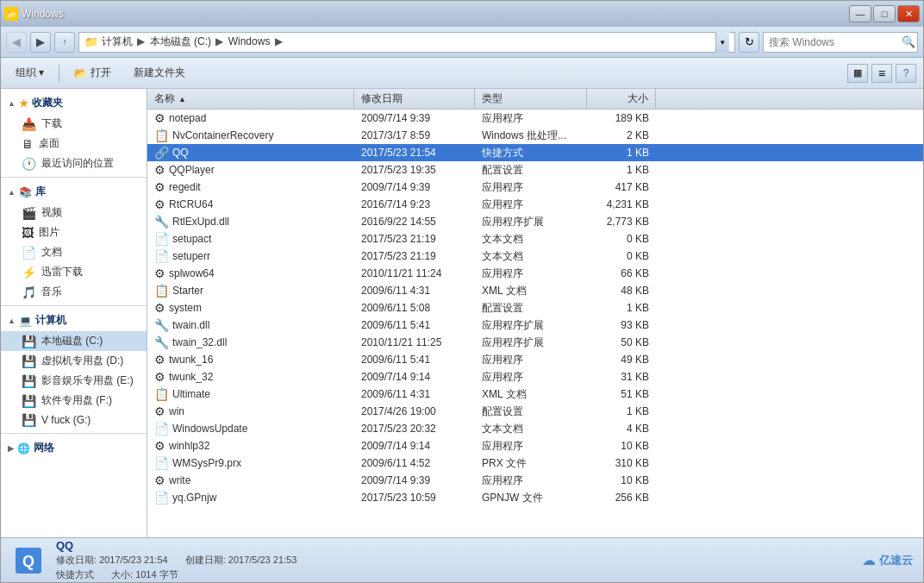 The width and height of the screenshot is (924, 583). I want to click on help-button: ?, so click(906, 73).